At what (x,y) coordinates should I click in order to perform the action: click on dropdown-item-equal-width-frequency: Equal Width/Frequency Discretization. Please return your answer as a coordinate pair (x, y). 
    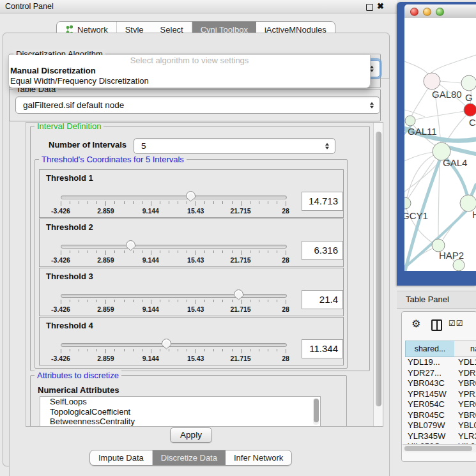
    Looking at the image, I should click on (189, 81).